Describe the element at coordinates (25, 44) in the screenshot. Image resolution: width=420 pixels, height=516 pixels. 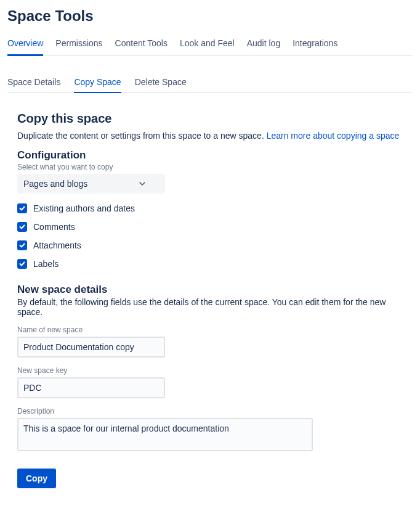
I see `tab-overview: Overview` at that location.